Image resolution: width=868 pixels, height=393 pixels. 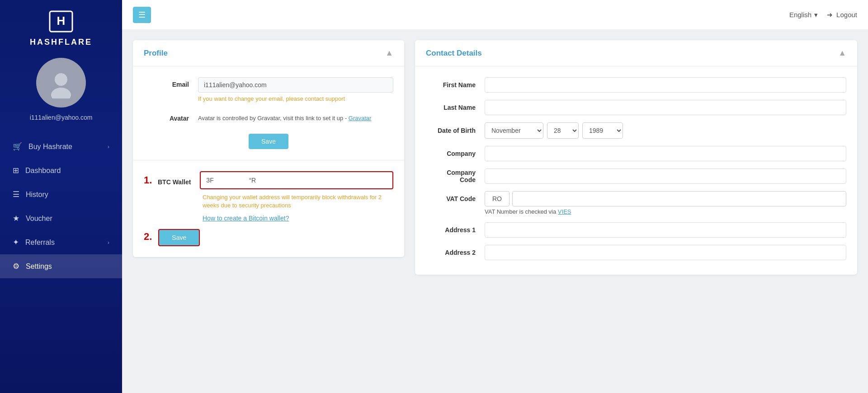 What do you see at coordinates (455, 131) in the screenshot?
I see `dob-label: Date of Birth` at bounding box center [455, 131].